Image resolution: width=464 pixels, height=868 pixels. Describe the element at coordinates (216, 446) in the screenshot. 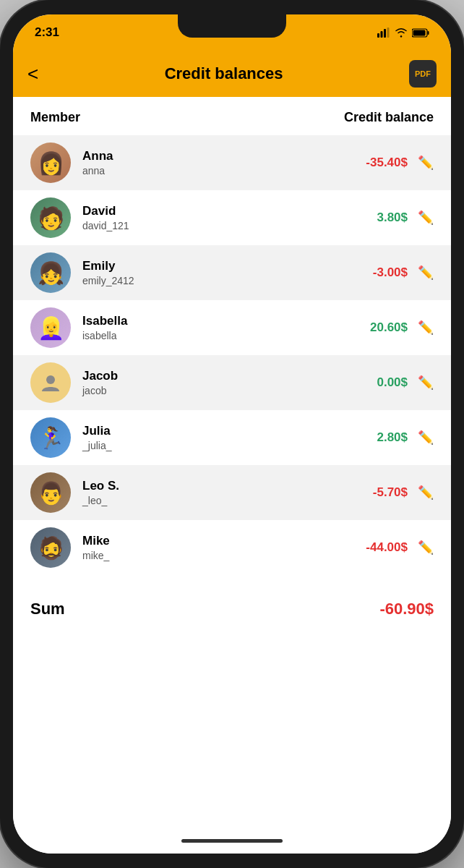

I see `member-username-julia: _julia_` at that location.